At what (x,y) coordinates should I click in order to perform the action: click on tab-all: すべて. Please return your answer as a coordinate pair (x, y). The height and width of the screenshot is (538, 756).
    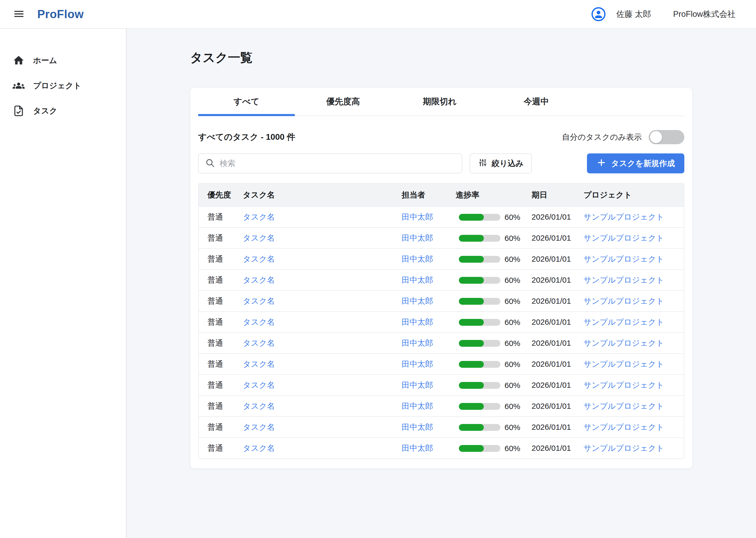
    Looking at the image, I should click on (247, 102).